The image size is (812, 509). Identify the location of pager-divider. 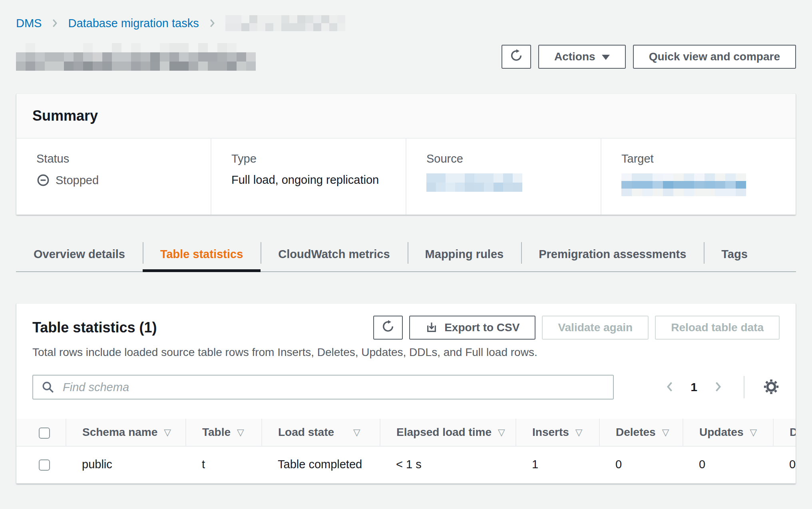
(744, 387).